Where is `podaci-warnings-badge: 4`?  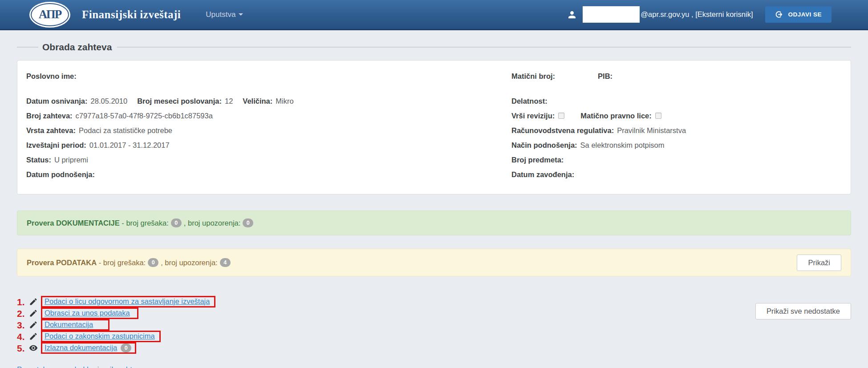 podaci-warnings-badge: 4 is located at coordinates (225, 263).